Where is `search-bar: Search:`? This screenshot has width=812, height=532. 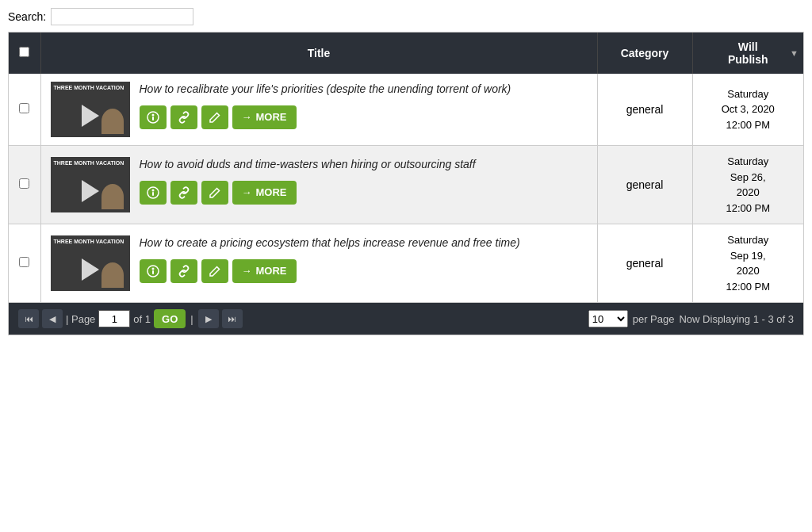
search-bar: Search: is located at coordinates (406, 17).